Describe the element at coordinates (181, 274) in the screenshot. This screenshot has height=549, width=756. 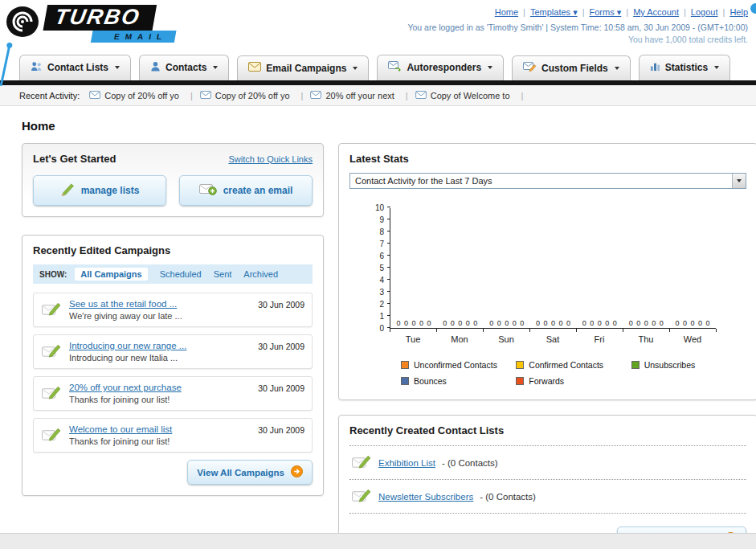
I see `campaign-filter: Scheduled` at that location.